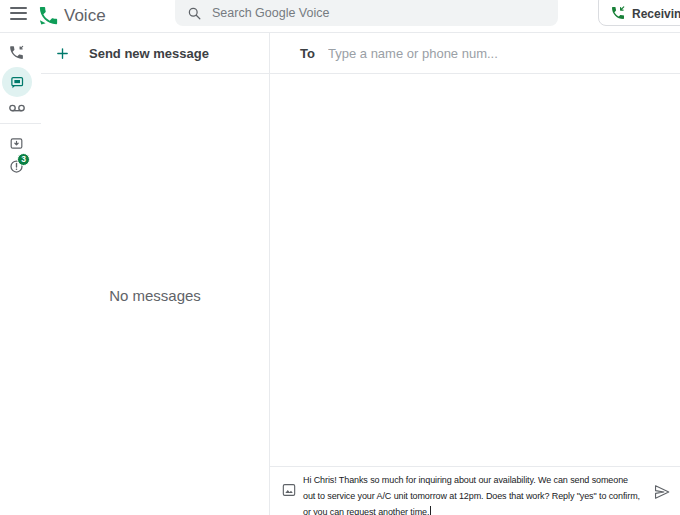  I want to click on search-icon, so click(194, 14).